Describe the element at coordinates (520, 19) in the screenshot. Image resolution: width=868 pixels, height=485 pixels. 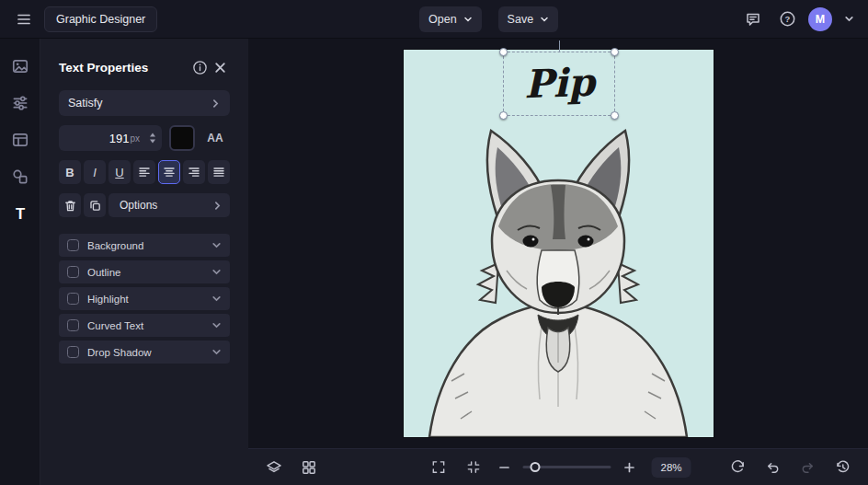
I see `save-button-label: Save` at that location.